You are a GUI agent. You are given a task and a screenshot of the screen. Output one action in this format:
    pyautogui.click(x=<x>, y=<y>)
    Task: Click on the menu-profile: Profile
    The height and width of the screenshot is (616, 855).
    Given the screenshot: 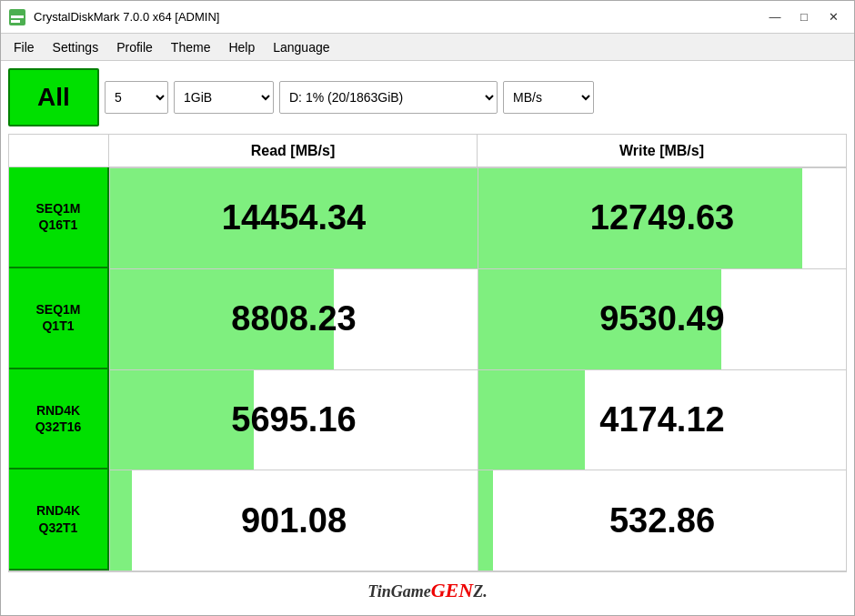 What is the action you would take?
    pyautogui.click(x=135, y=47)
    